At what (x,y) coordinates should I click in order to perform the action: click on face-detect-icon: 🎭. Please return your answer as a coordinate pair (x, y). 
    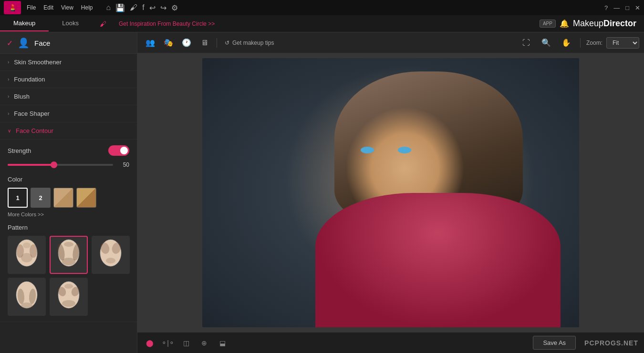
    Looking at the image, I should click on (168, 43).